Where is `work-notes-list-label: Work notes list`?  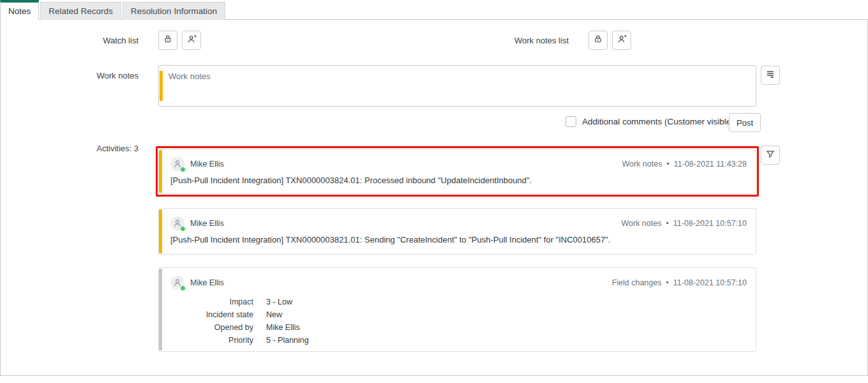
work-notes-list-label: Work notes list is located at coordinates (500, 41).